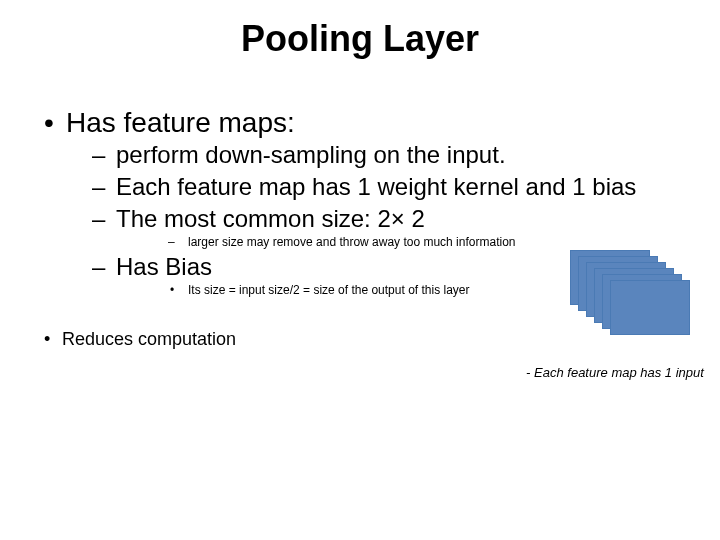 The image size is (720, 540). What do you see at coordinates (385, 155) in the screenshot?
I see `bullet-down-sampling: perform down-sampling on the input.` at bounding box center [385, 155].